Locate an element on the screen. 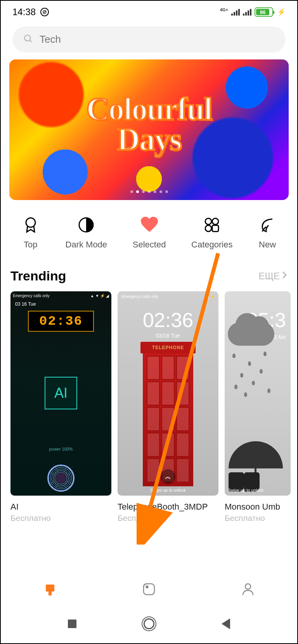  filter-top: Top is located at coordinates (31, 233).